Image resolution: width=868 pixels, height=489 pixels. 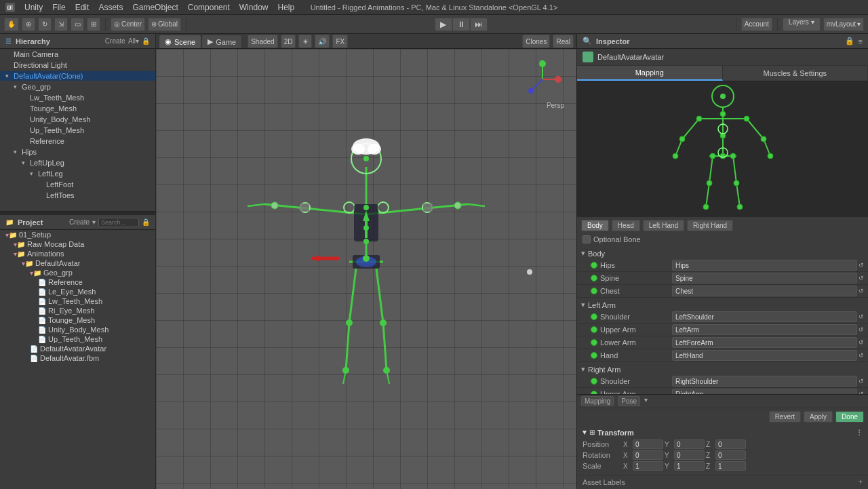 What do you see at coordinates (844, 24) in the screenshot?
I see `layout-button: mvLayout ▾` at bounding box center [844, 24].